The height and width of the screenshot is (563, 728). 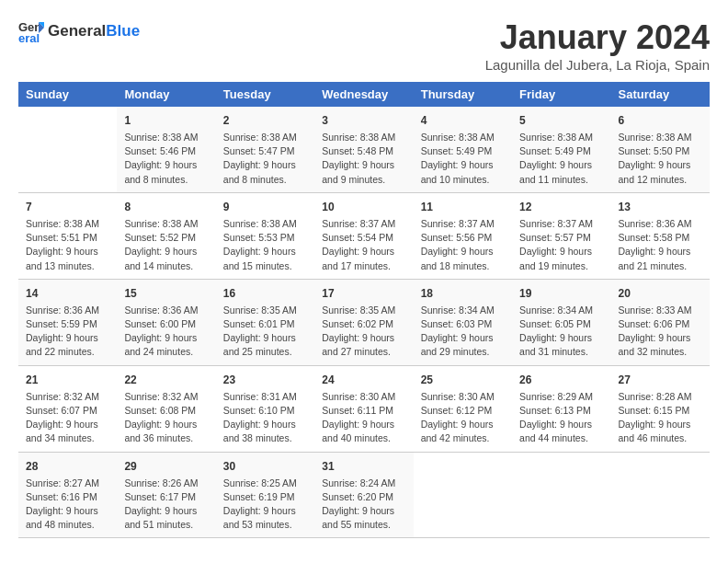 I want to click on calendar-cell: 19Sunrise: 8:34 AMSunset: 6:05 PMDayligh…, so click(x=561, y=322).